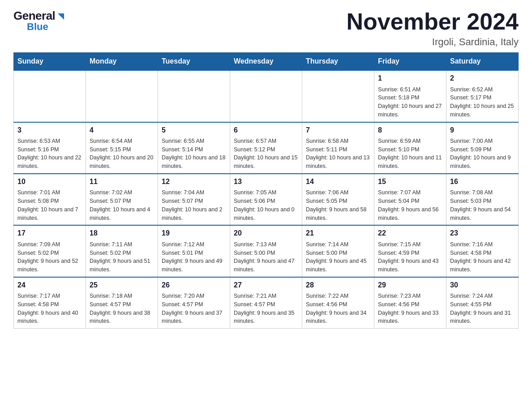 The height and width of the screenshot is (411, 532). I want to click on table-row: 11Sunrise: 7:02 AM Sunset: 5:07 PM Dayli…, so click(122, 200).